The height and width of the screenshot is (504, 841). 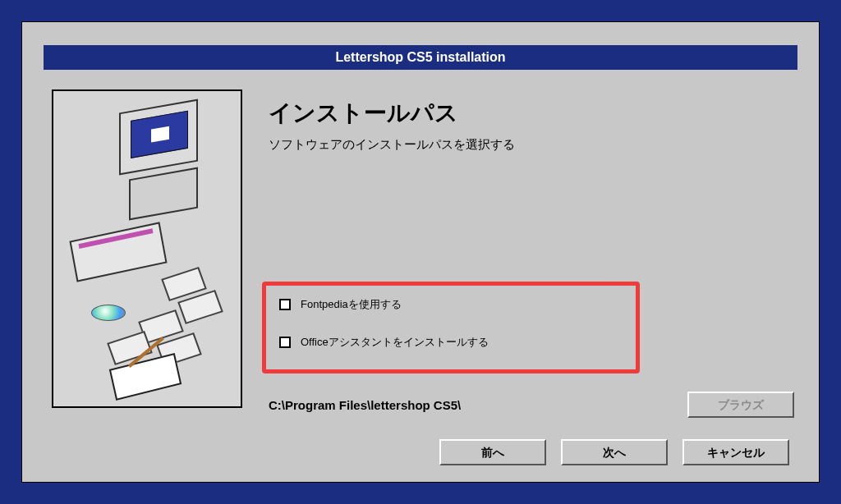 What do you see at coordinates (531, 138) in the screenshot?
I see `content-area: インストールパス ソフトウェアのインストールパスを選択する` at bounding box center [531, 138].